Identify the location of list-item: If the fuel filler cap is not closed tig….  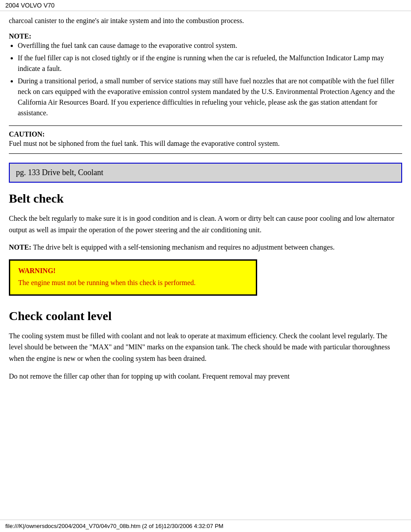
(210, 63).